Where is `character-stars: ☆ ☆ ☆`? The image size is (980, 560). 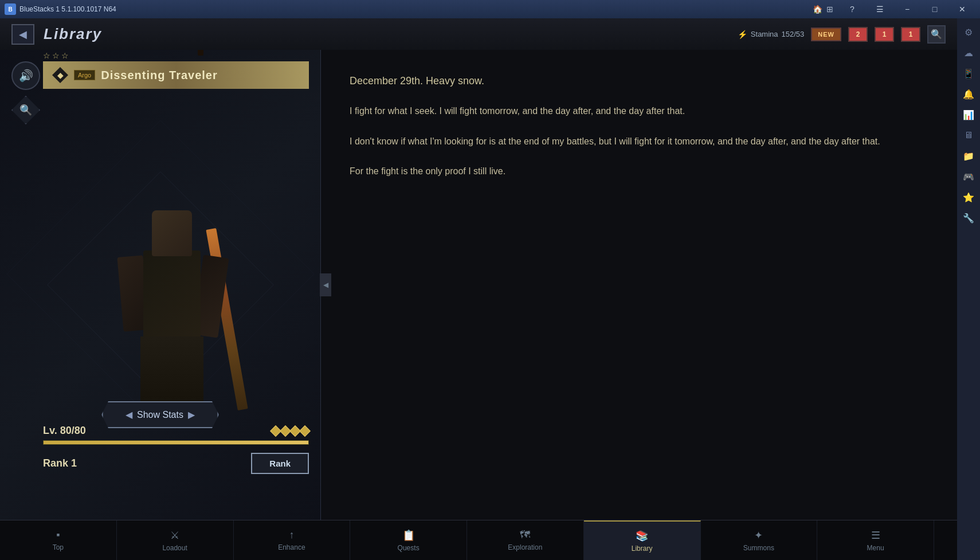 character-stars: ☆ ☆ ☆ is located at coordinates (56, 56).